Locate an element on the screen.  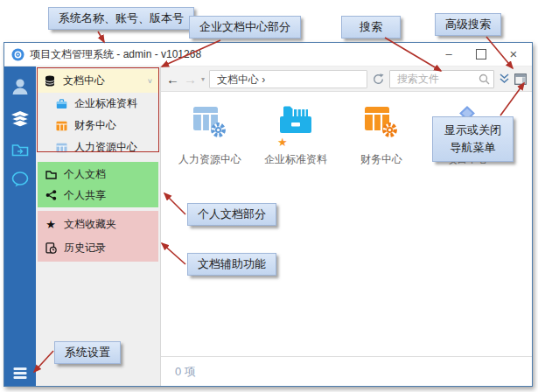
refresh-icon is located at coordinates (378, 79).